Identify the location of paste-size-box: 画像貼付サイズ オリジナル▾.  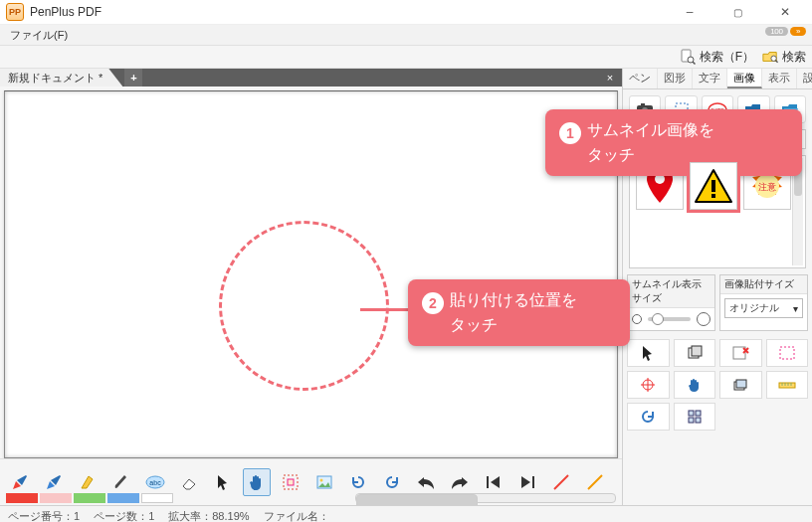
(764, 302).